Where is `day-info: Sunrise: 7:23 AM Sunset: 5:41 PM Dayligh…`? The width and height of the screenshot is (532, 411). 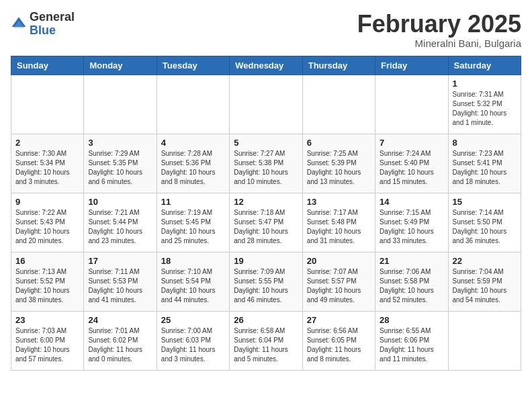
day-info: Sunrise: 7:23 AM Sunset: 5:41 PM Dayligh… is located at coordinates (485, 168).